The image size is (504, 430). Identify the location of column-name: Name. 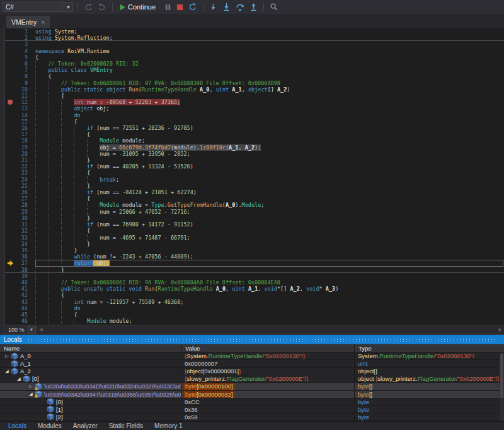
(91, 348).